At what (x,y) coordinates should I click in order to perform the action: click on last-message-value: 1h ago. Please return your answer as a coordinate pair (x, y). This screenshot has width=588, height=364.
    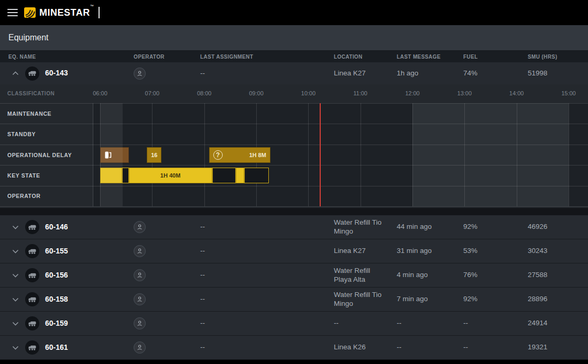
    Looking at the image, I should click on (430, 73).